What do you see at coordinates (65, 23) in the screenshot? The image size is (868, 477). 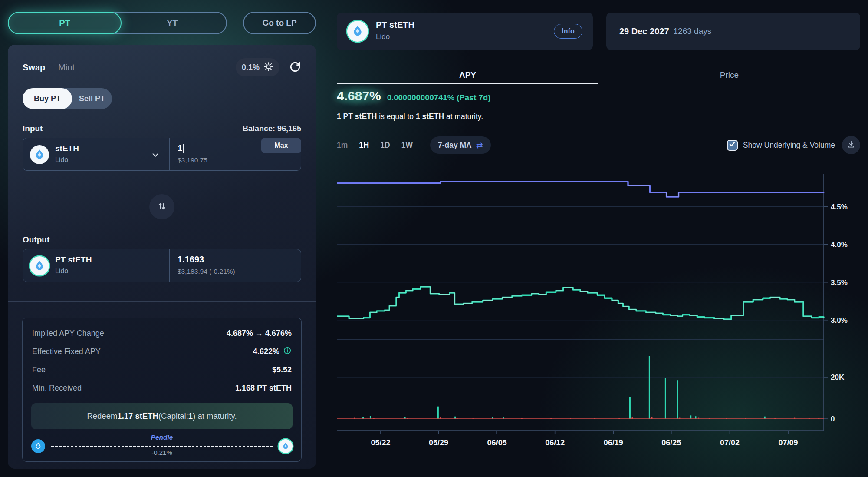 I see `tab-pt-label: PT` at bounding box center [65, 23].